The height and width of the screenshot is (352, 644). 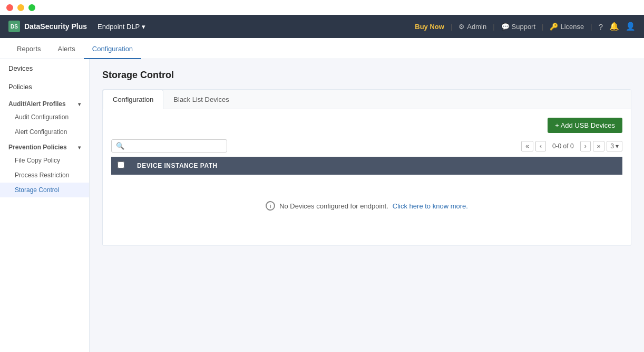 I want to click on sidebar-subitem-storage-control: Storage Control, so click(x=44, y=190).